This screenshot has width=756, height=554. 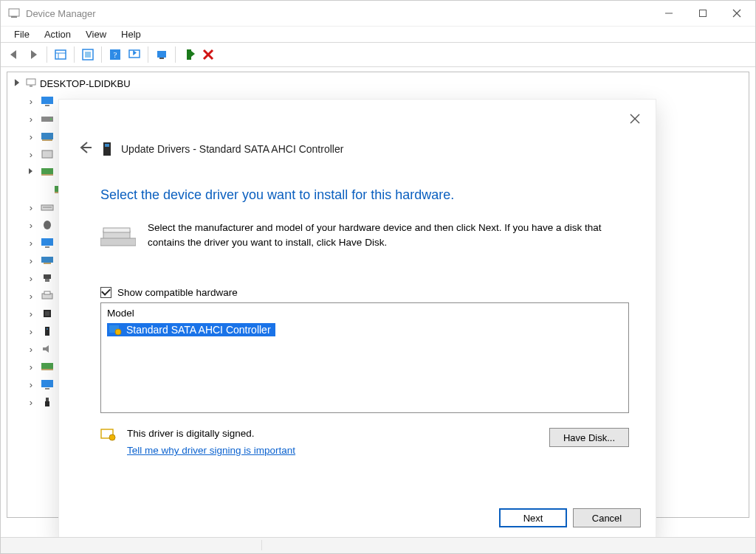 I want to click on model-list: Model Standard SATA AHCI Controller, so click(x=365, y=358).